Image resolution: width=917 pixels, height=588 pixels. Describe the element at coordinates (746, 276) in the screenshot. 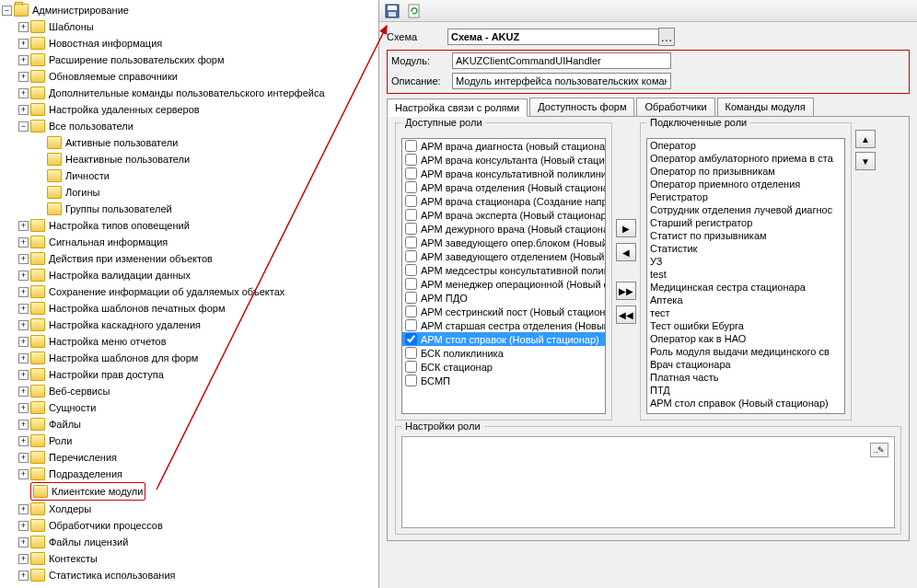

I see `connected-roles-list: ОператорОператор амбулаторного приема в …` at that location.